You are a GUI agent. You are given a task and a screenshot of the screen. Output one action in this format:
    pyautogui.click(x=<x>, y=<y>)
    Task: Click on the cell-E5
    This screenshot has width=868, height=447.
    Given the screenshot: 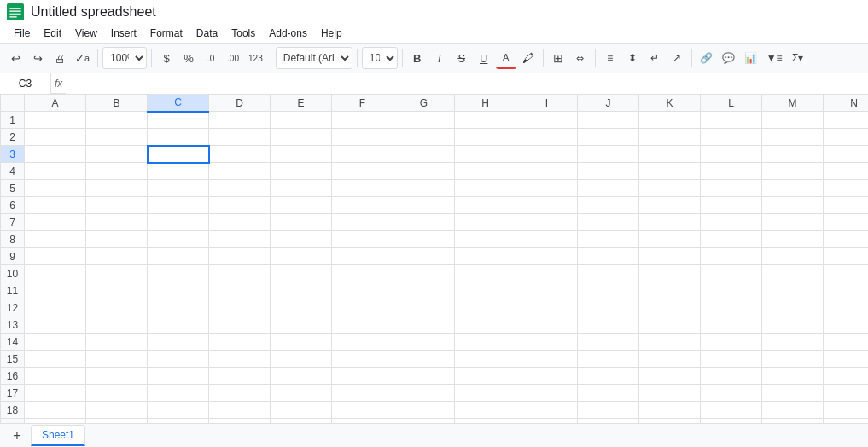 What is the action you would take?
    pyautogui.click(x=301, y=189)
    